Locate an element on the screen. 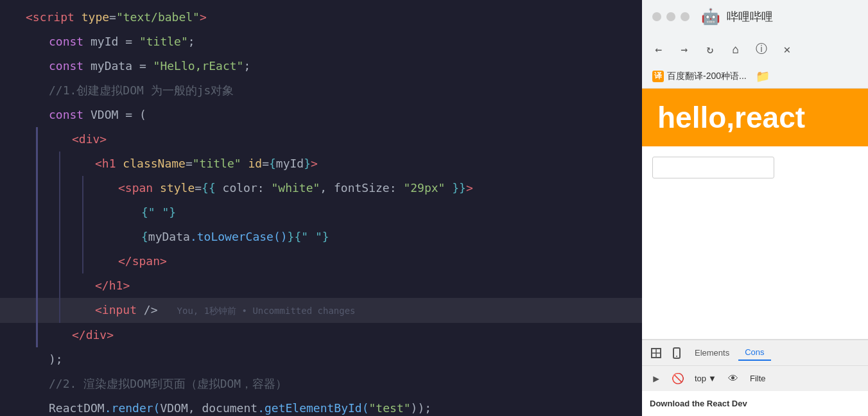  code-line: </span> is located at coordinates (321, 261).